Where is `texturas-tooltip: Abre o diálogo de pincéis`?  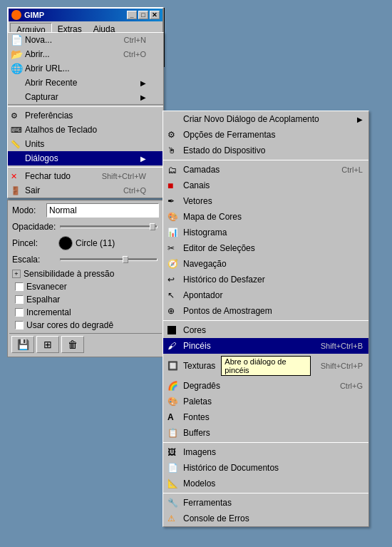
texturas-tooltip: Abre o diálogo de pincéis is located at coordinates (265, 366).